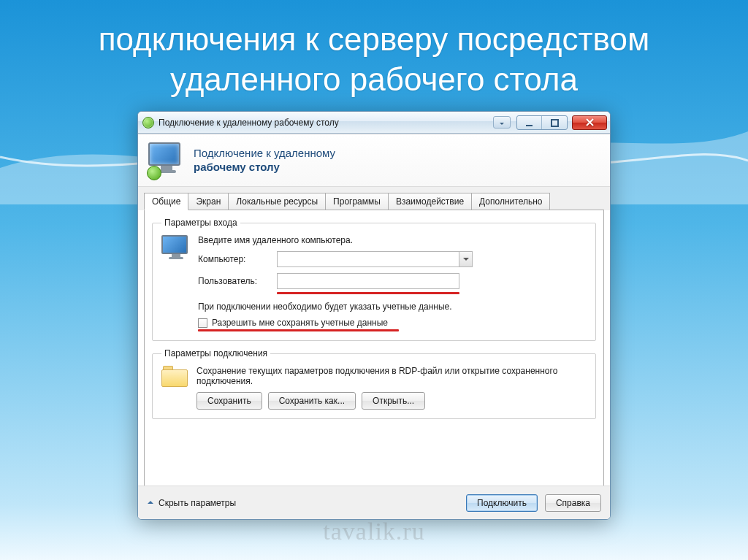  What do you see at coordinates (298, 330) in the screenshot?
I see `highlight-checkbox` at bounding box center [298, 330].